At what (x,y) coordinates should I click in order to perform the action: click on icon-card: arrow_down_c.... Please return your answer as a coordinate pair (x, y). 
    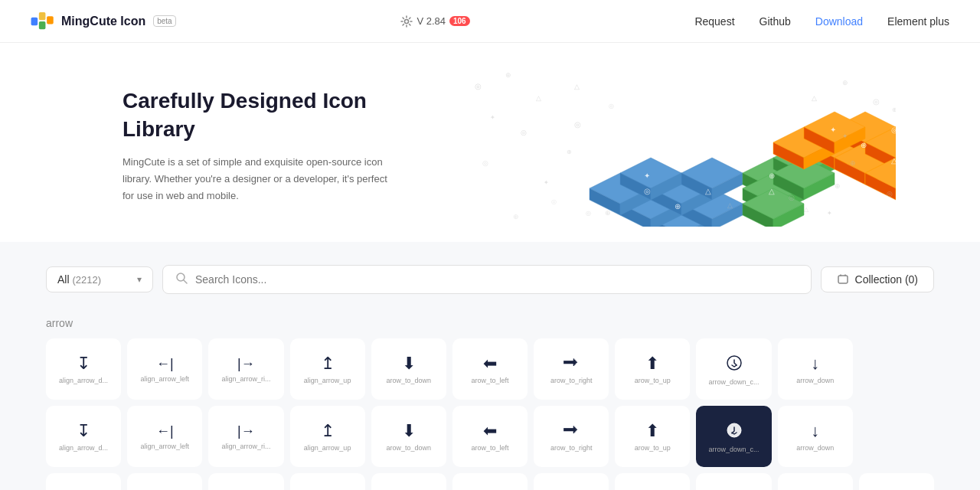
    Looking at the image, I should click on (733, 369).